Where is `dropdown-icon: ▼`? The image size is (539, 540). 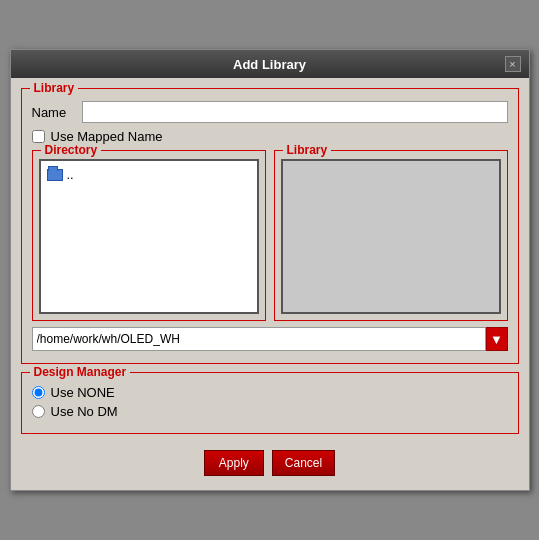 dropdown-icon: ▼ is located at coordinates (496, 340).